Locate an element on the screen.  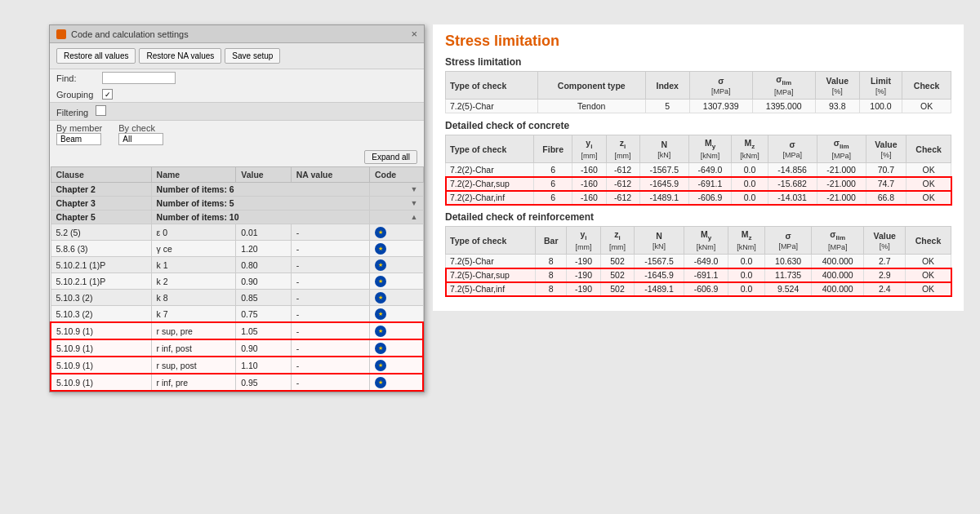
name-cell: r sup, pre is located at coordinates (194, 331).